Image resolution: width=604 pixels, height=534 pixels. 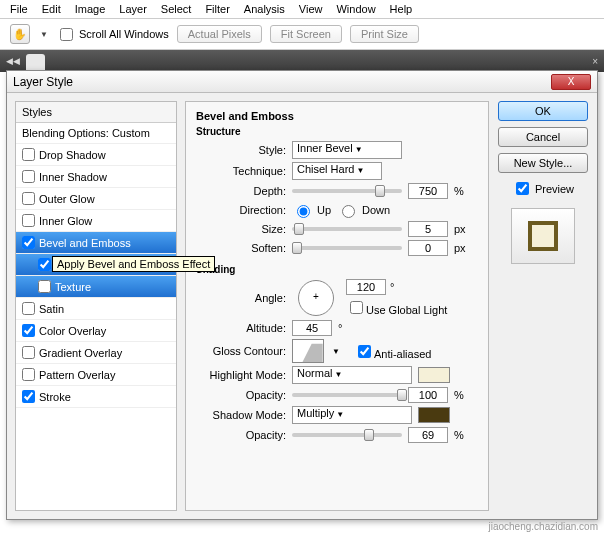 I want to click on new-style-button: New Style..., so click(x=543, y=163).